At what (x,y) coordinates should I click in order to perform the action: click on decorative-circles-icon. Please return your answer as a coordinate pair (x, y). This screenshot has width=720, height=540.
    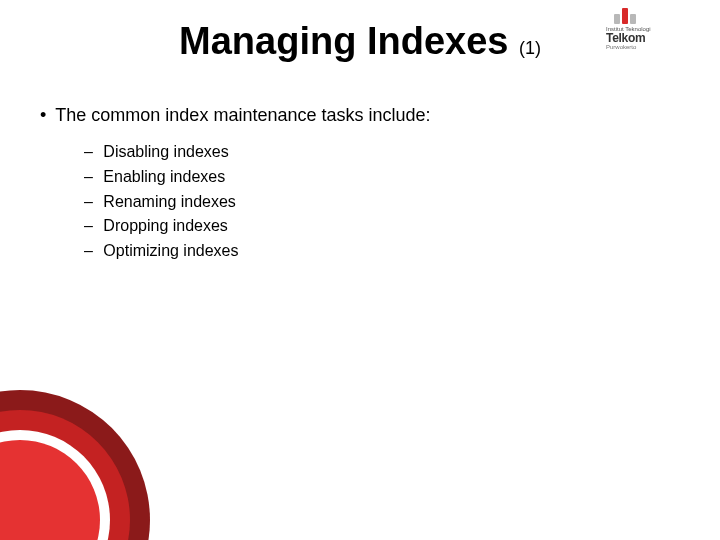
    Looking at the image, I should click on (75, 465).